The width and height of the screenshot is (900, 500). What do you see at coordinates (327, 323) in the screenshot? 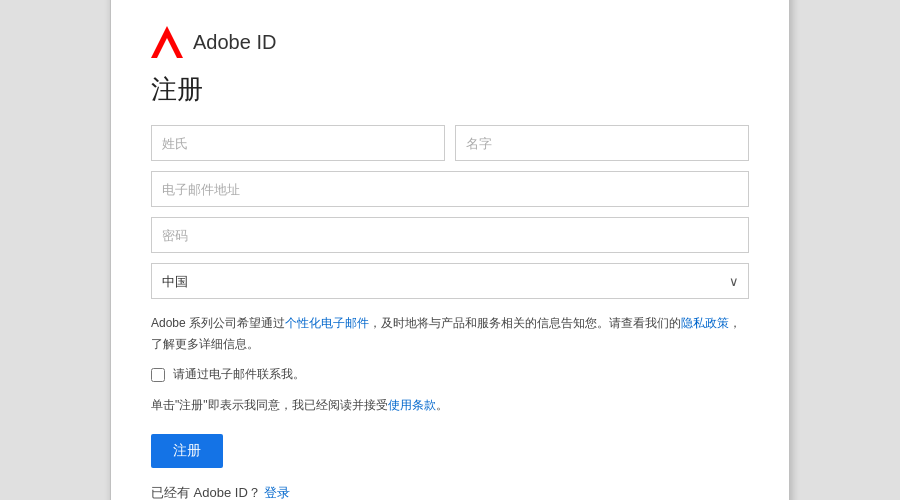
I see `personalized-email-link: 个性化电子邮件` at bounding box center [327, 323].